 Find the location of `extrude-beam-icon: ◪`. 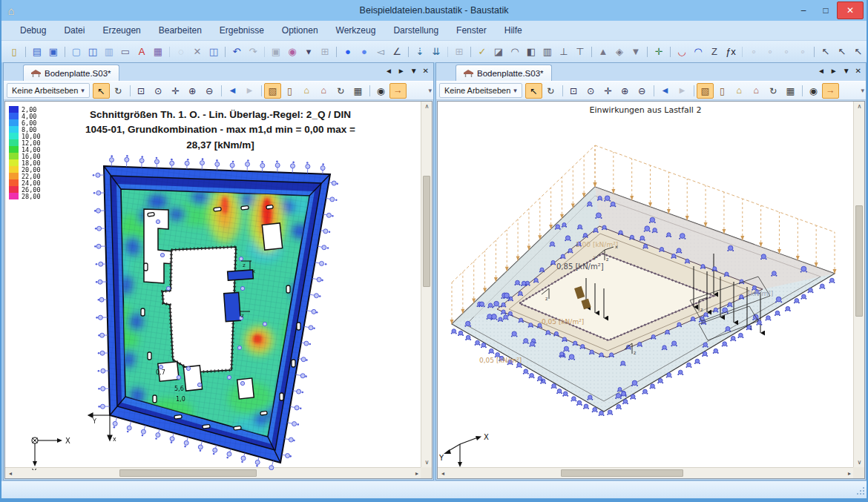

extrude-beam-icon: ◪ is located at coordinates (499, 52).